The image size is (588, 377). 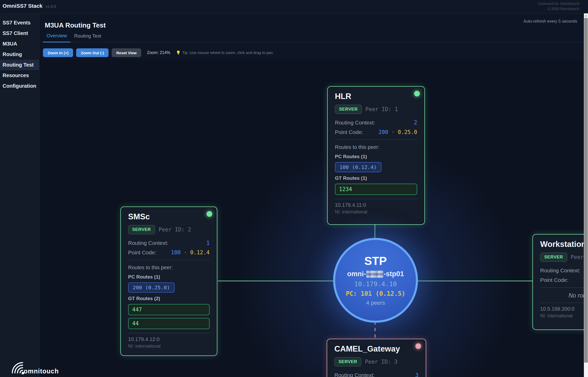 I want to click on link-smsc-stp, so click(x=278, y=281).